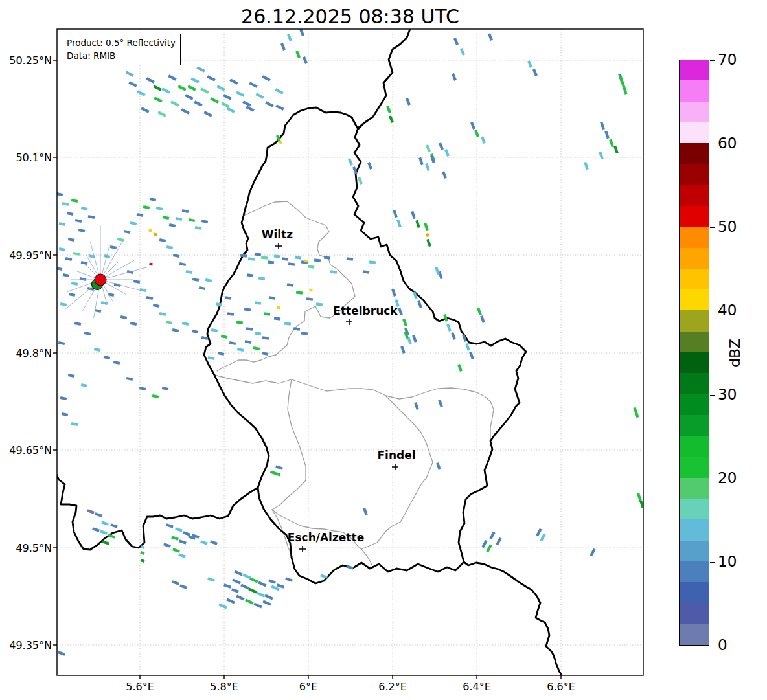 The height and width of the screenshot is (700, 767). What do you see at coordinates (694, 353) in the screenshot?
I see `colorbar` at bounding box center [694, 353].